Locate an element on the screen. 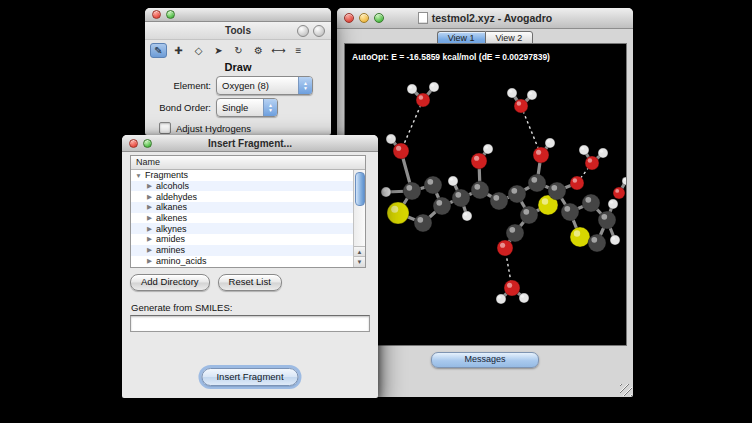  list-item: ▶alkanes is located at coordinates (242, 208).